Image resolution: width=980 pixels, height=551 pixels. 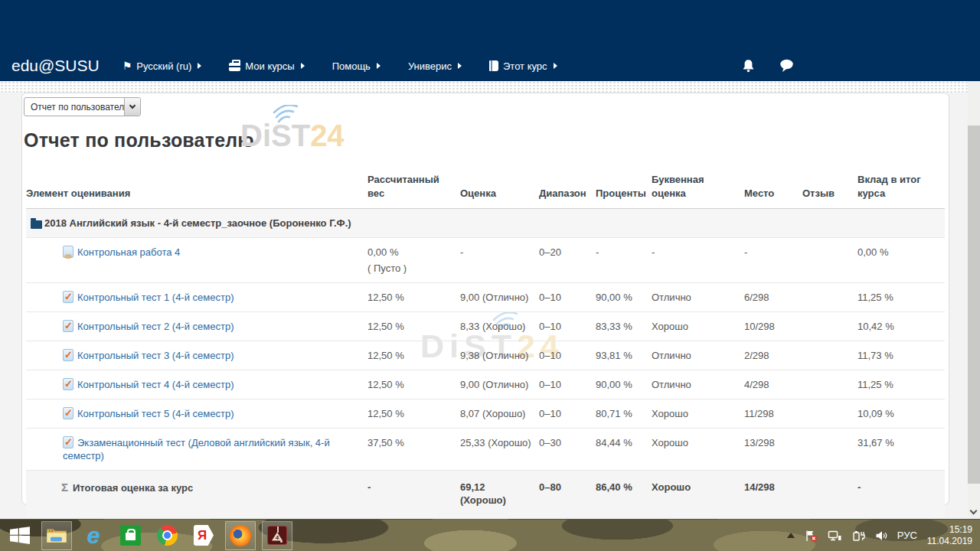 What do you see at coordinates (132, 107) in the screenshot?
I see `select-arrow-button` at bounding box center [132, 107].